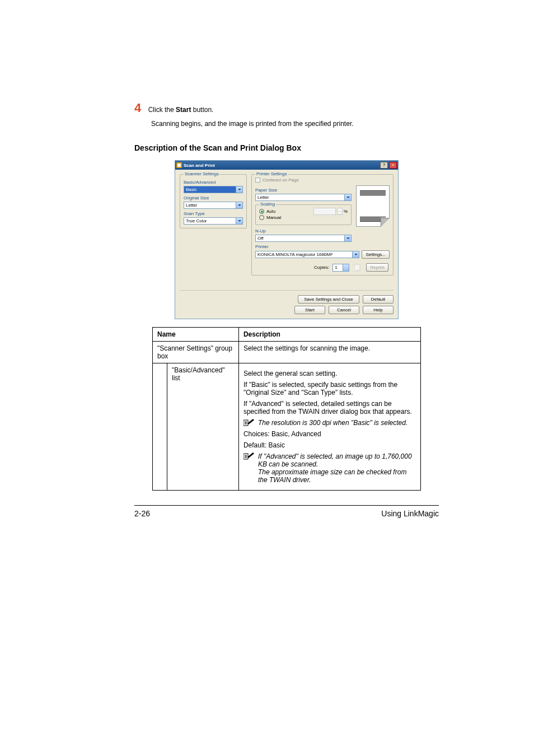 This screenshot has width=534, height=756. I want to click on scanner-settings-group: Scanner Settings Basic/Advanced Basic Or…, so click(213, 202).